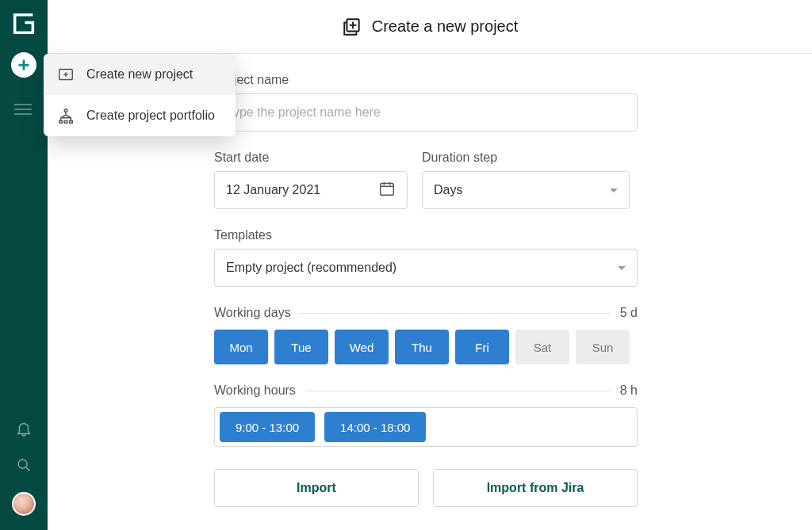  I want to click on calendar-icon, so click(387, 190).